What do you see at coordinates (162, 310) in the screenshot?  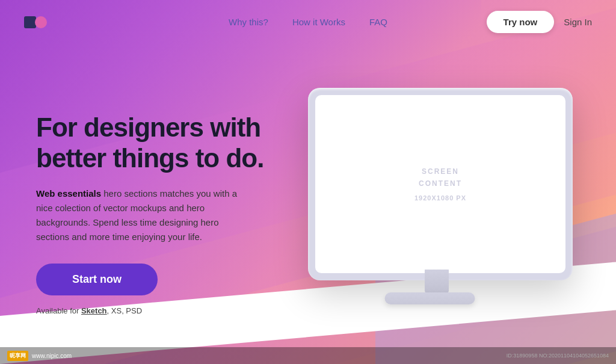 I see `available-text: Available for Sketch, XS, PSD` at bounding box center [162, 310].